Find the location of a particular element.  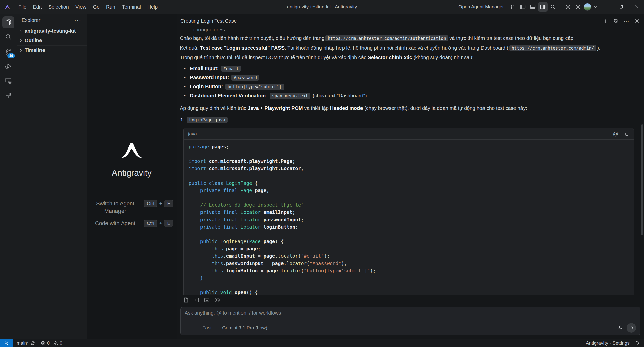

assistant-paragraph: Chào bạn, tôi đã tiến hành mở trình duyệ… is located at coordinates (407, 38).